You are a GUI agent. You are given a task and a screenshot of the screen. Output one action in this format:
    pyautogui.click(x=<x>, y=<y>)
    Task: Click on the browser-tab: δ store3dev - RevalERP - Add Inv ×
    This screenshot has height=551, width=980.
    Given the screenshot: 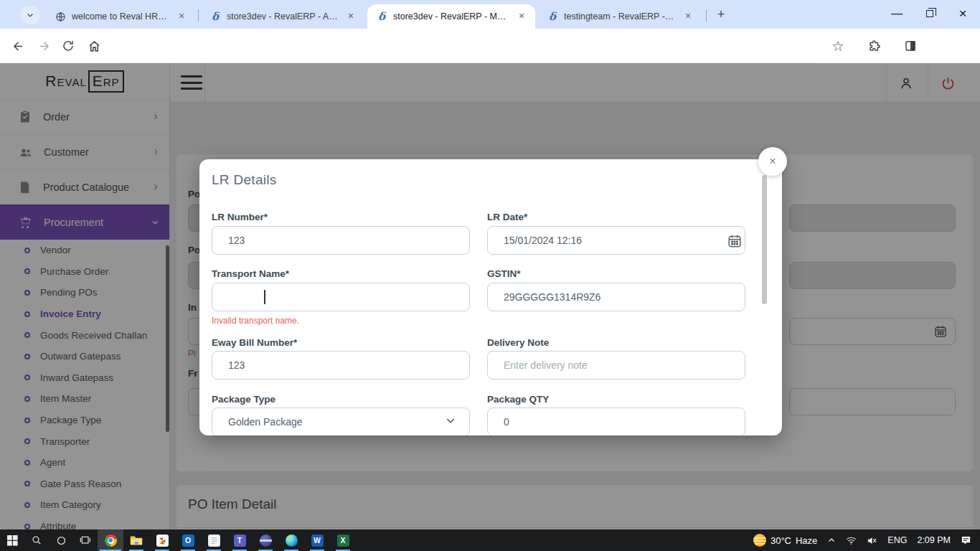 What is the action you would take?
    pyautogui.click(x=283, y=17)
    